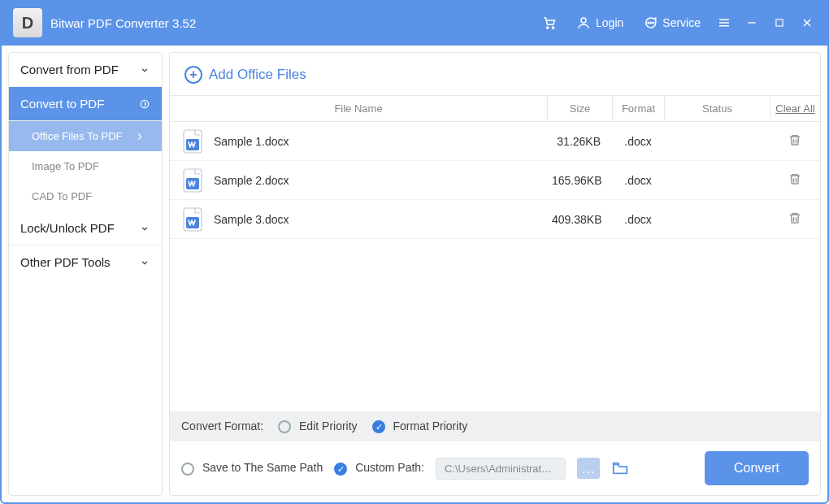  Describe the element at coordinates (65, 166) in the screenshot. I see `sidebar-sub-label: Image To PDF` at that location.